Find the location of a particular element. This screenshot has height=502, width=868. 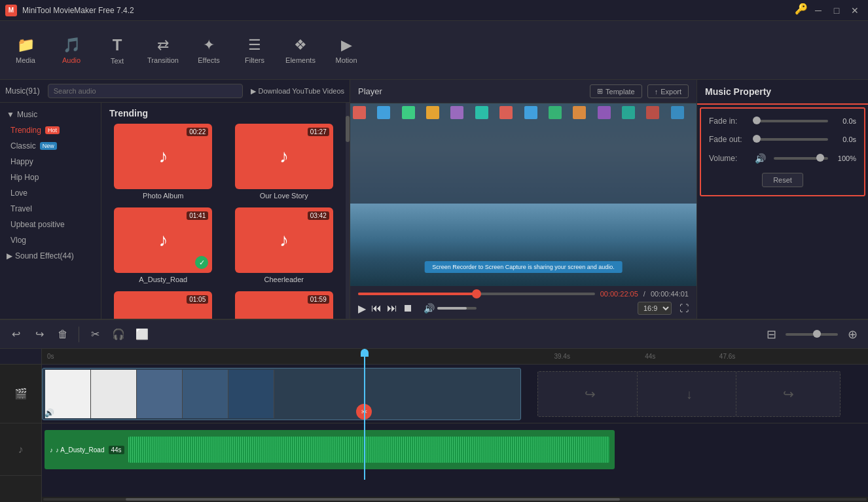

volume-slider is located at coordinates (457, 308).